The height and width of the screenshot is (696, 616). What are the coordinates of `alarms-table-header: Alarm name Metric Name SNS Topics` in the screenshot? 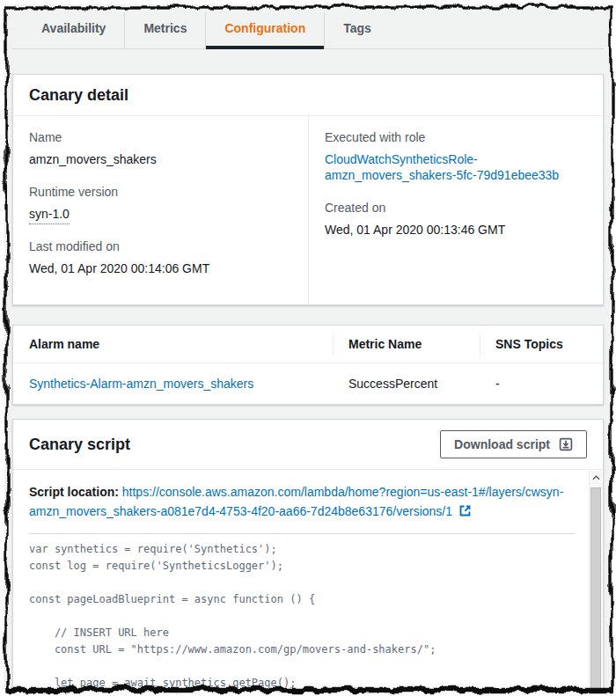 It's located at (308, 345).